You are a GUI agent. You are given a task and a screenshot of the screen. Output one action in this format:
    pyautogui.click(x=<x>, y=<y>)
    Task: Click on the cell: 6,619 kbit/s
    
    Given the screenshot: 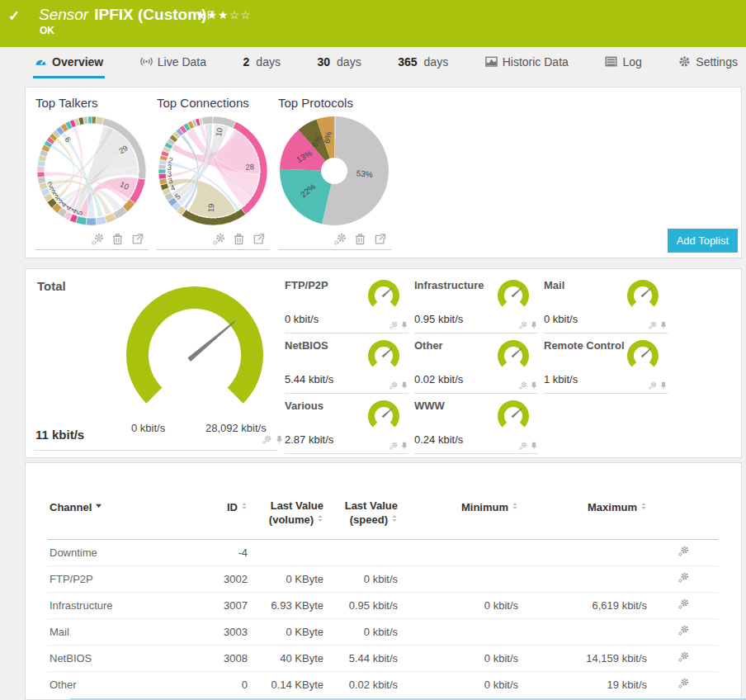 What is the action you would take?
    pyautogui.click(x=584, y=606)
    